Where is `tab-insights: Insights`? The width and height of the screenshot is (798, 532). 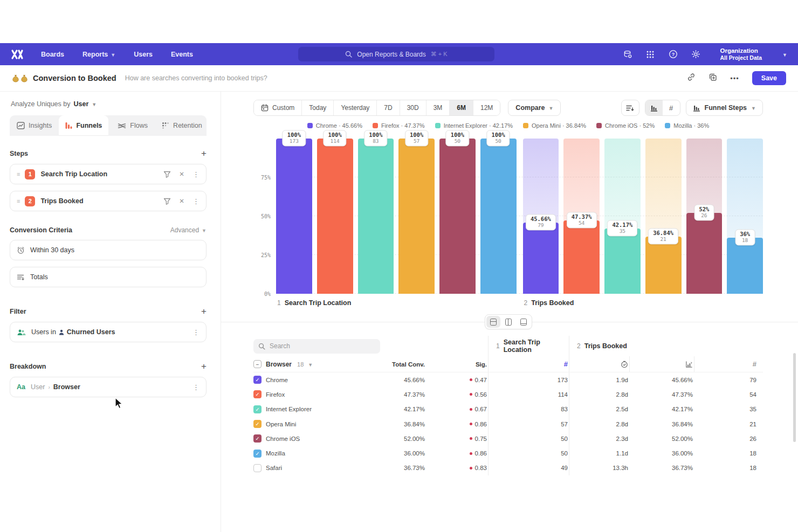
tab-insights: Insights is located at coordinates (35, 126).